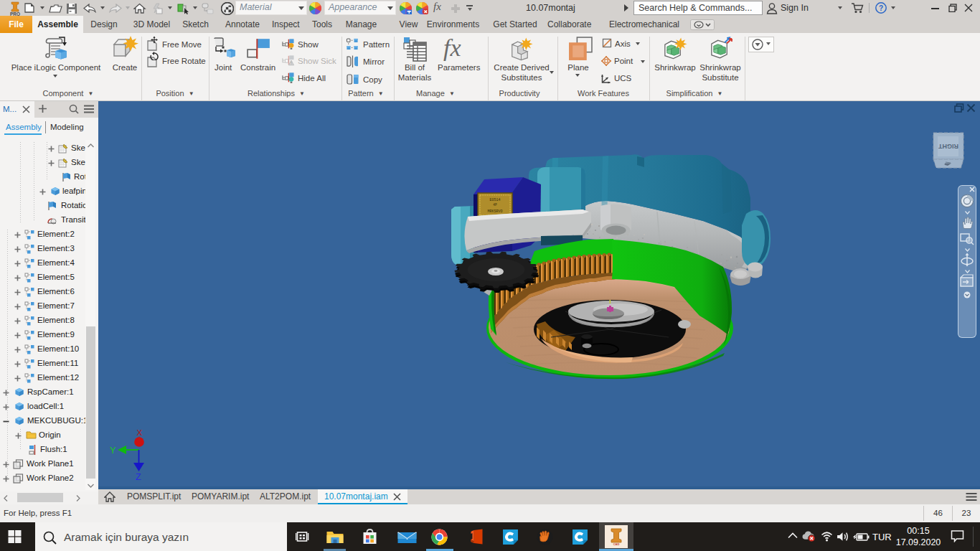  I want to click on svg-text: RIGHT, so click(948, 146).